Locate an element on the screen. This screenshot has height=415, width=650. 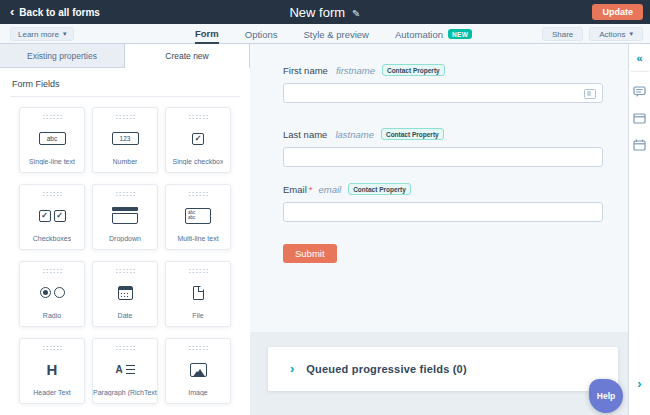
field-card-single-line-text: abc Single-line text is located at coordinates (52, 140).